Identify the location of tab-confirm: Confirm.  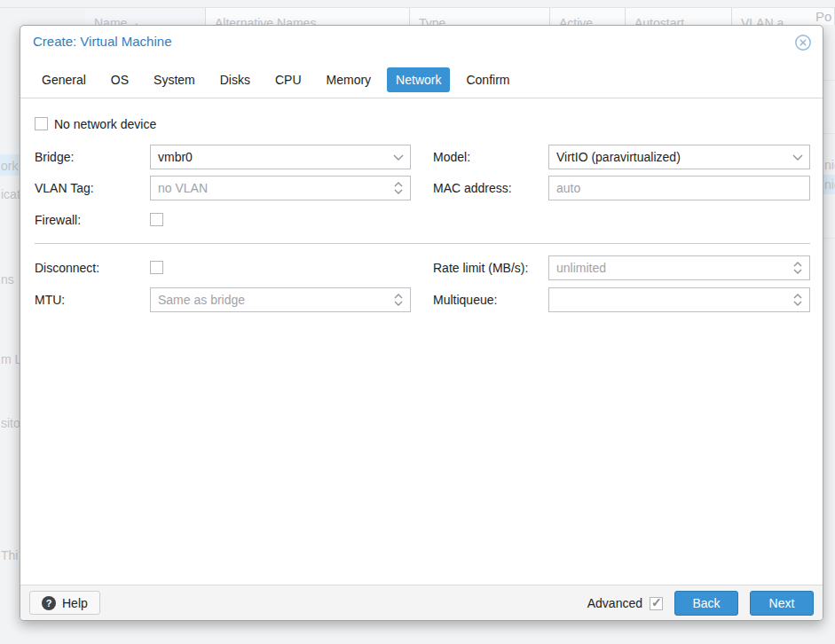
(488, 80).